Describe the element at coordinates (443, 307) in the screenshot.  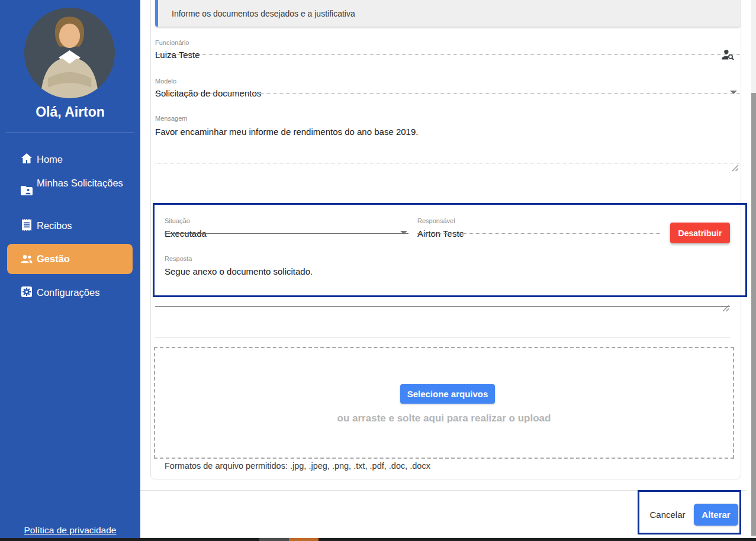
I see `resposta-underline` at that location.